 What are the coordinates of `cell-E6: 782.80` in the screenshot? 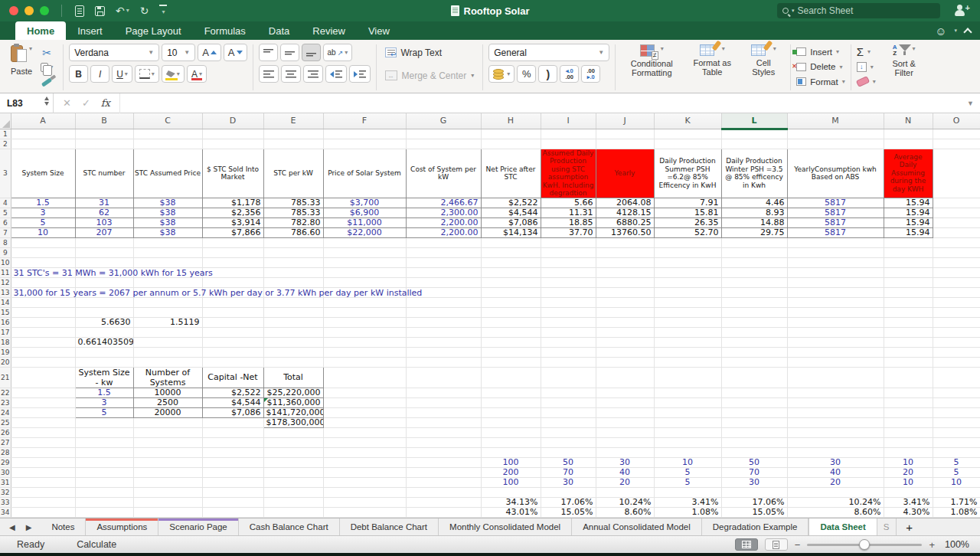 It's located at (293, 222).